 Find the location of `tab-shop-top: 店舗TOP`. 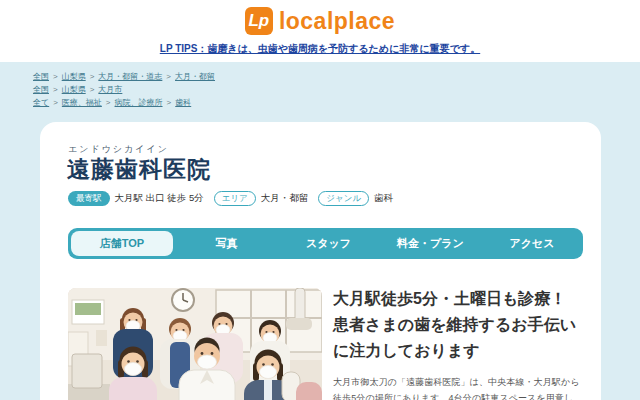

tab-shop-top: 店舗TOP is located at coordinates (122, 244).